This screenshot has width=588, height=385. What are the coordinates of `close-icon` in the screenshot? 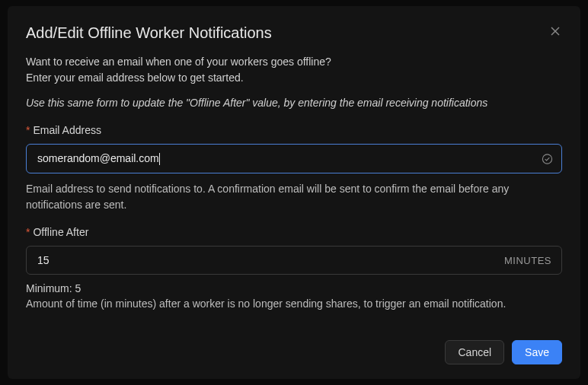 It's located at (555, 33).